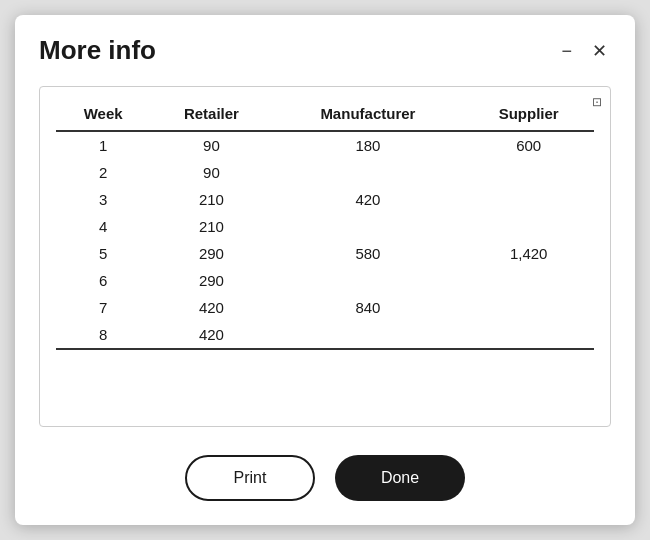 Image resolution: width=650 pixels, height=540 pixels. I want to click on table-row: 3210420, so click(325, 200).